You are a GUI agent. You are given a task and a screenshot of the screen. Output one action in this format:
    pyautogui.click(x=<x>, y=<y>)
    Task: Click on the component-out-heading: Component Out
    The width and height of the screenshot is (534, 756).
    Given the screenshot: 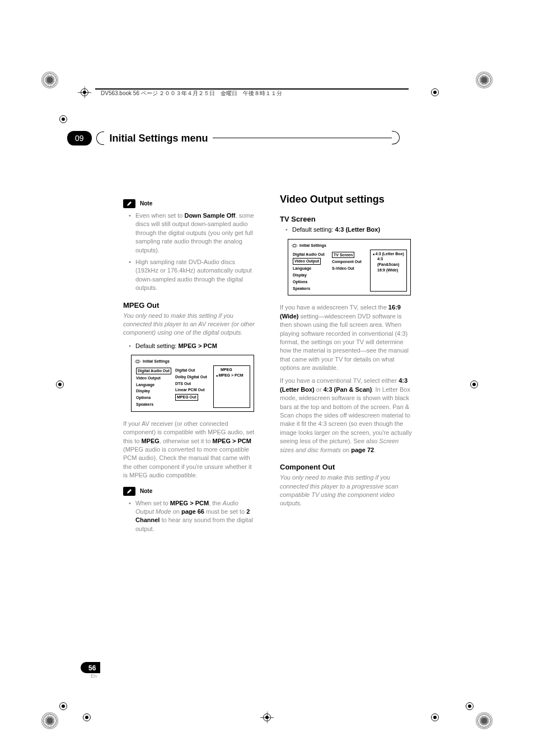 What is the action you would take?
    pyautogui.click(x=347, y=467)
    